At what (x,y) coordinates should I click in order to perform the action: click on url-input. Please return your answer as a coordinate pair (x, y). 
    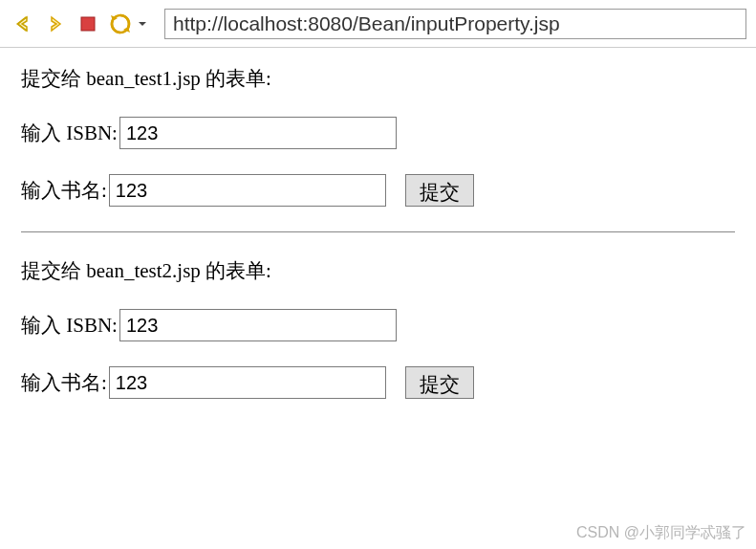
    Looking at the image, I should click on (455, 24).